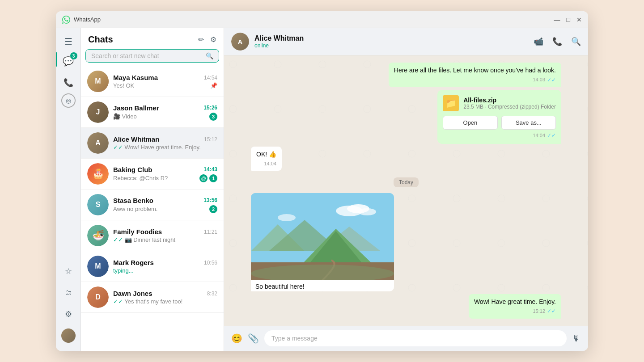  Describe the element at coordinates (515, 307) in the screenshot. I see `msg-6: Wow! Have great time. Enjoy. 15:12 ✓✓` at that location.